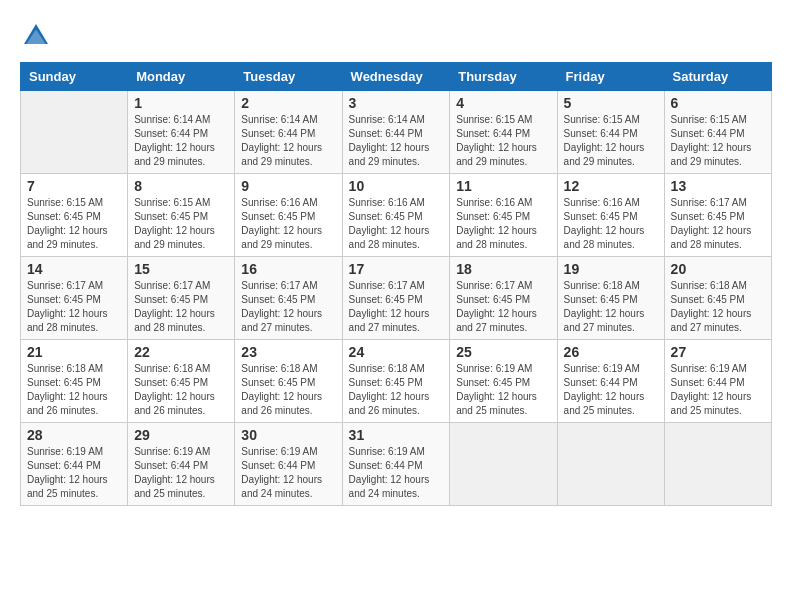  I want to click on day-number: 5, so click(611, 103).